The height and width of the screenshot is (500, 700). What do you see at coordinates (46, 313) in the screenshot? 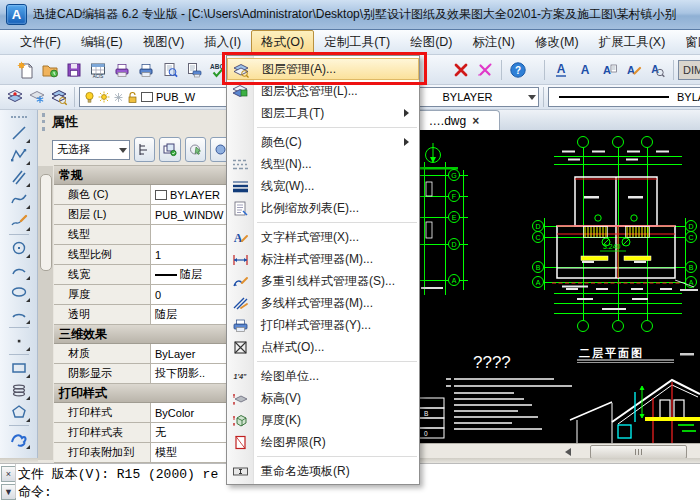
I see `properties-scrollbar` at bounding box center [46, 313].